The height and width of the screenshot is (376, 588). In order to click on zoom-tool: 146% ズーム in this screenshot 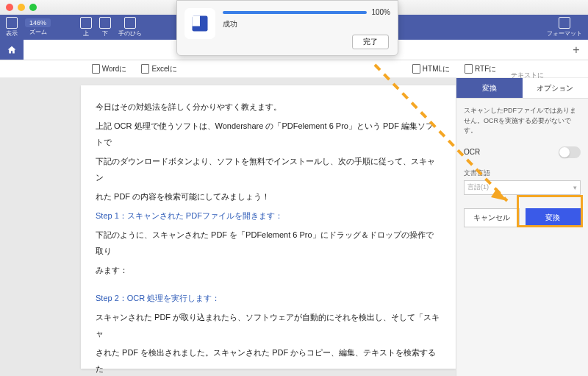, I will do `click(38, 27)`.